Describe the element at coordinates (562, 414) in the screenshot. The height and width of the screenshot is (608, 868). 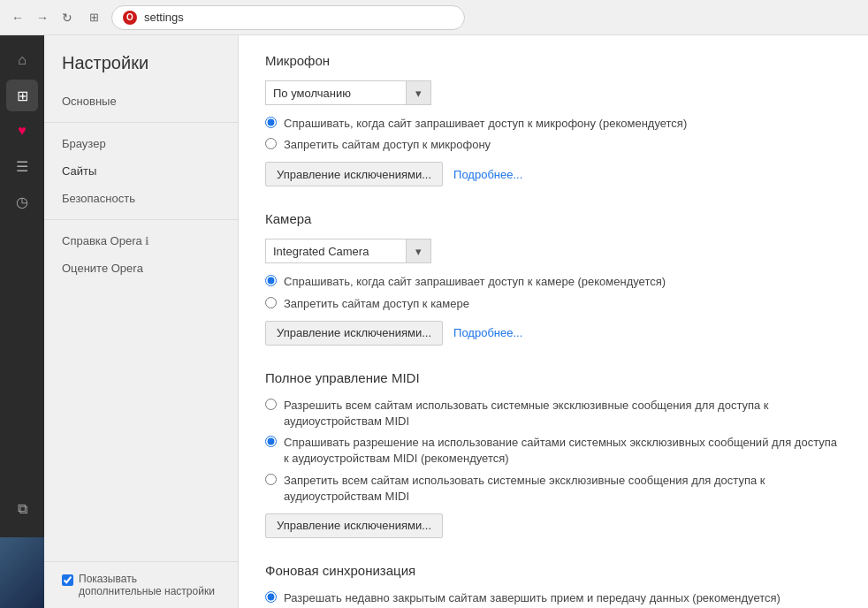
I see `midi-allow-label: Разрешить всем сайтам использовать систе…` at that location.